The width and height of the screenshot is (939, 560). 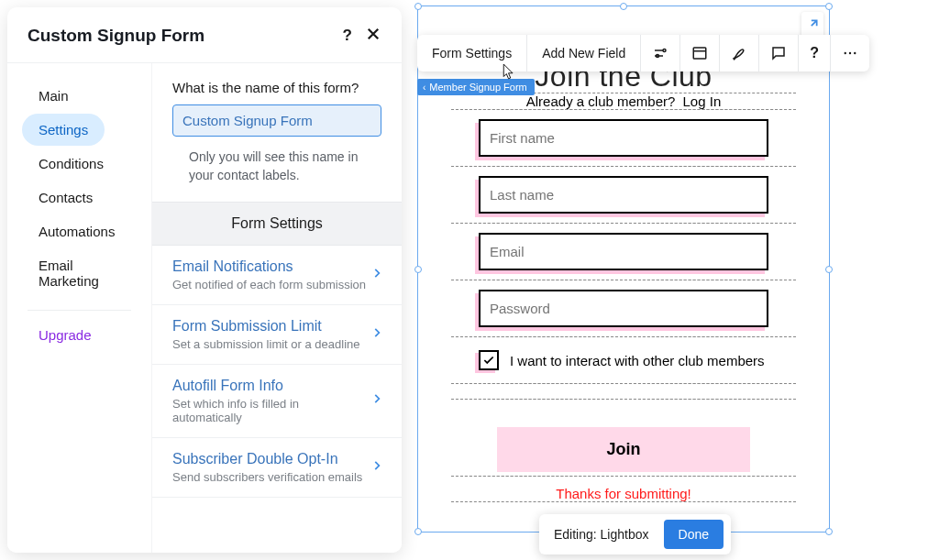 I want to click on close-icon, so click(x=373, y=36).